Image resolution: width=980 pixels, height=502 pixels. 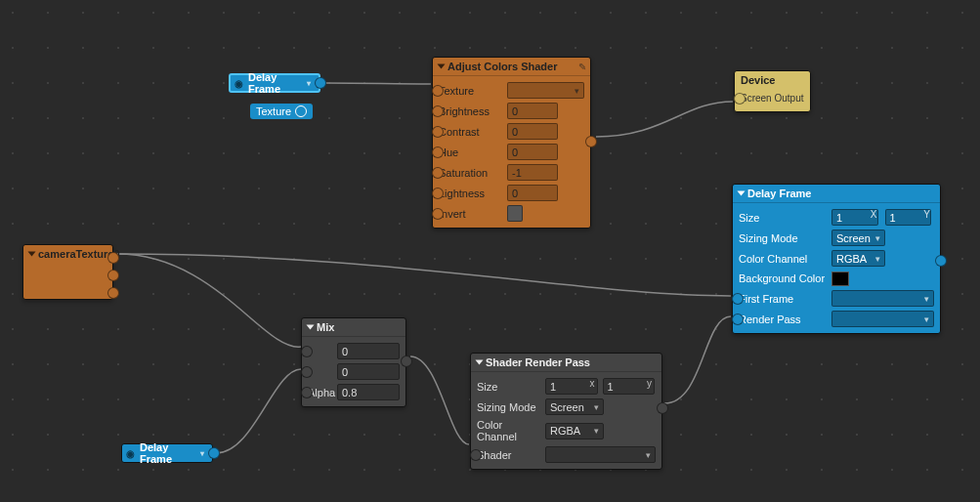 I want to click on node-header: Shader Render Pass, so click(x=567, y=363).